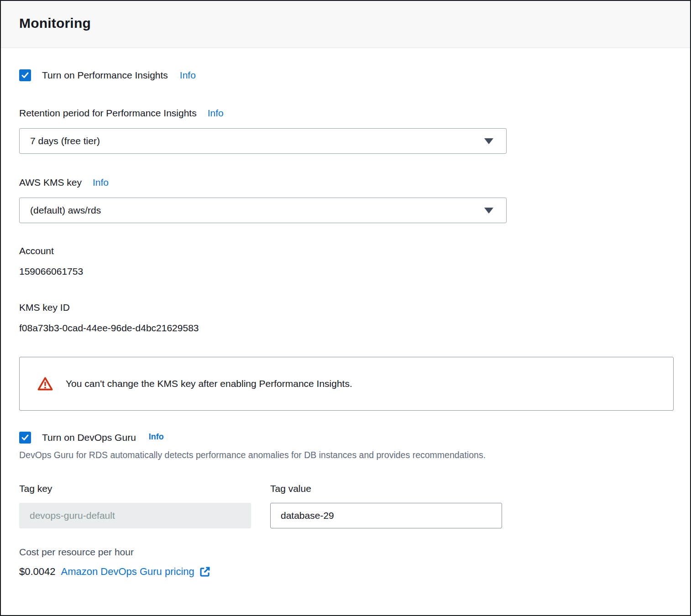 This screenshot has height=616, width=691. What do you see at coordinates (346, 23) in the screenshot?
I see `page-title: Monitoring` at bounding box center [346, 23].